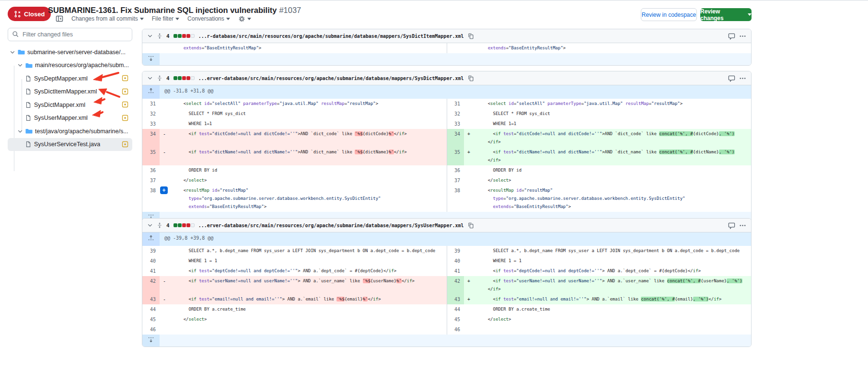 The width and height of the screenshot is (868, 382). What do you see at coordinates (70, 79) in the screenshot?
I see `tree-item-sysdeptmapper-xml: SysDeptMapper.xml` at bounding box center [70, 79].